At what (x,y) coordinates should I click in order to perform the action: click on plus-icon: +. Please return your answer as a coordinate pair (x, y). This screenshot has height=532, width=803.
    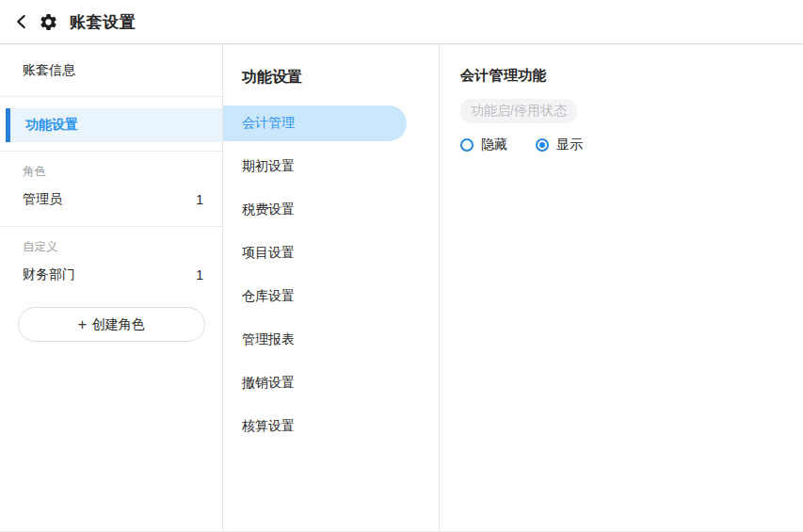
    Looking at the image, I should click on (83, 324).